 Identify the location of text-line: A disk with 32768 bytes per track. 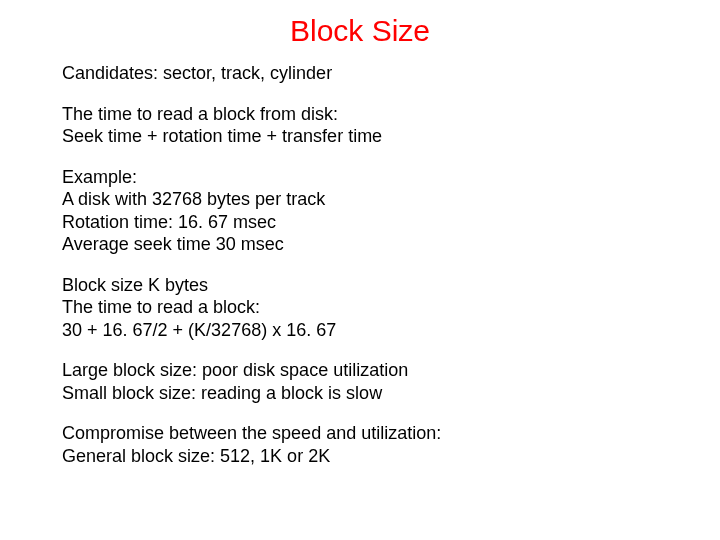
(360, 200).